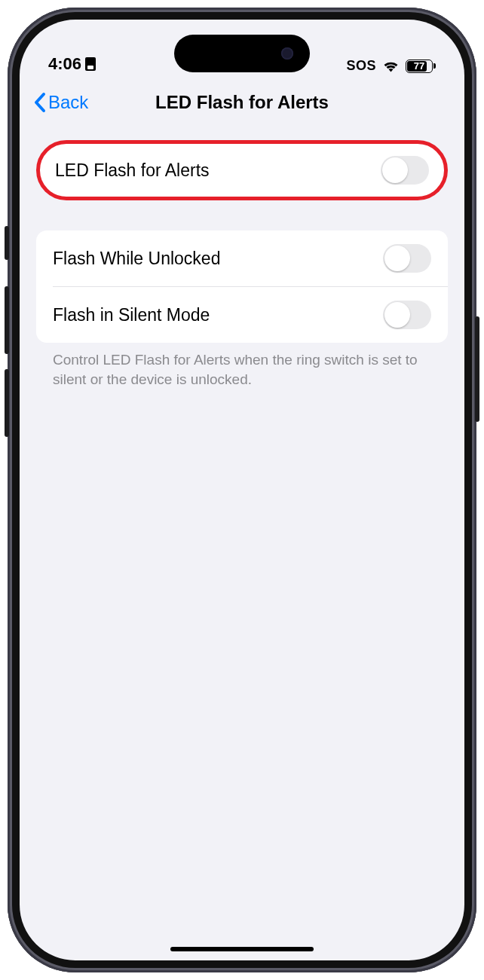 This screenshot has height=980, width=484. Describe the element at coordinates (65, 64) in the screenshot. I see `status-time: 4:06` at that location.